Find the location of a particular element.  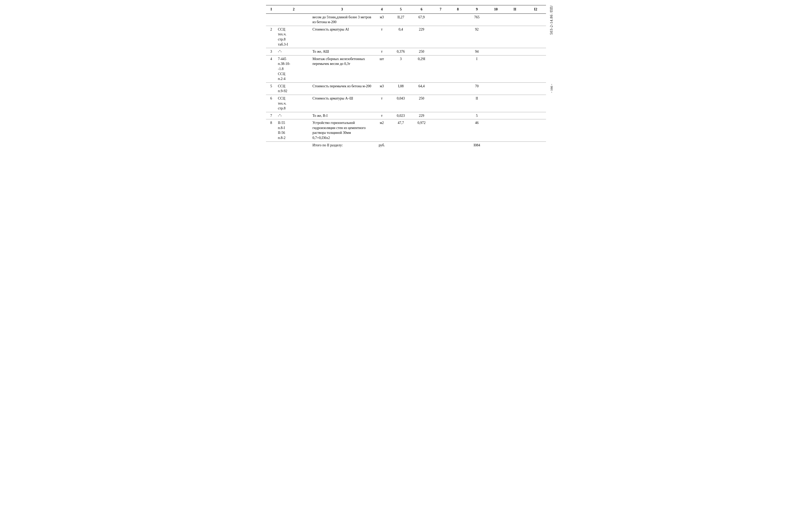

row-6-col-0: 7 is located at coordinates (271, 116).